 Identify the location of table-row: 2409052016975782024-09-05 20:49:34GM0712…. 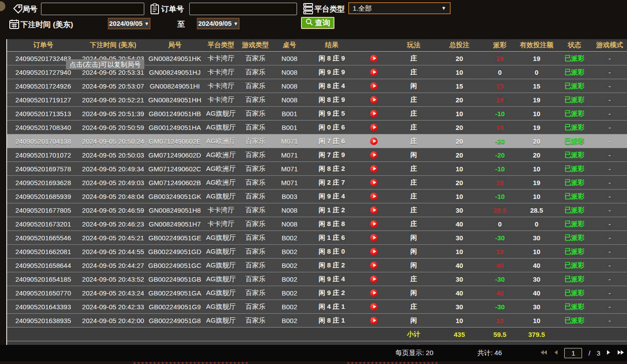
(317, 168).